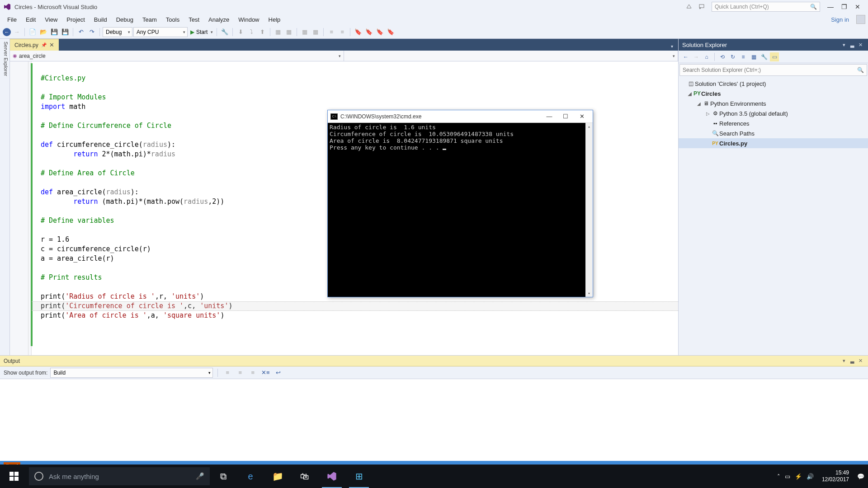 The height and width of the screenshot is (488, 868). What do you see at coordinates (566, 117) in the screenshot?
I see `console-maximize-button: ☐` at bounding box center [566, 117].